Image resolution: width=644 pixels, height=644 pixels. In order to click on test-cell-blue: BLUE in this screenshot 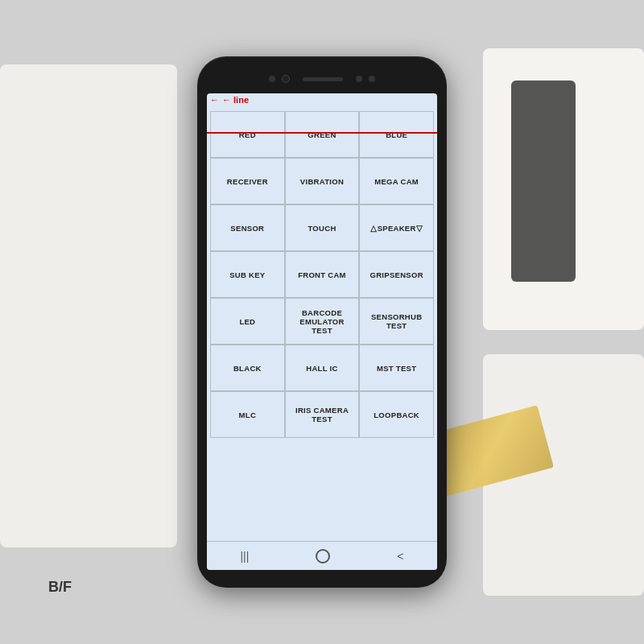, I will do `click(396, 134)`.